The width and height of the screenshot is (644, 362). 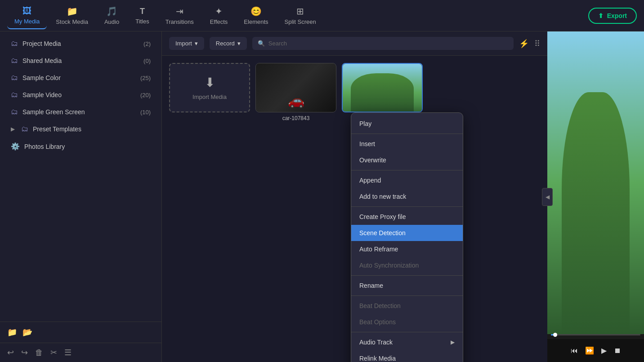 What do you see at coordinates (81, 129) in the screenshot?
I see `sidebar-item-preset-templates: ▶ 🗂 Preset Templates` at bounding box center [81, 129].